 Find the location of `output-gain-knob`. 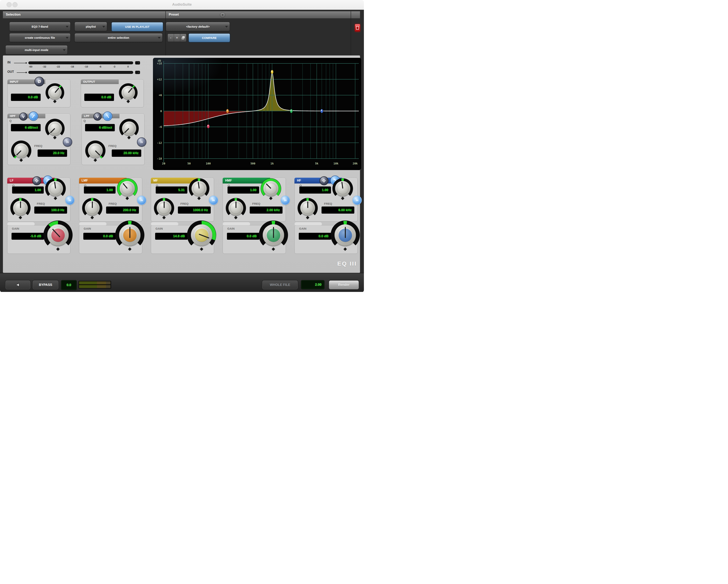

output-gain-knob is located at coordinates (128, 92).